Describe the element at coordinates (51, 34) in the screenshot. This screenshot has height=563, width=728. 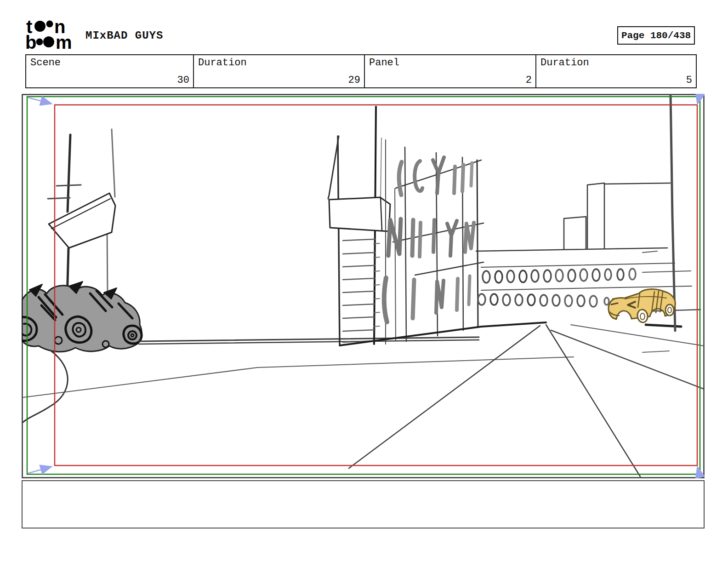
I see `toonboom-logo: t n b m` at that location.